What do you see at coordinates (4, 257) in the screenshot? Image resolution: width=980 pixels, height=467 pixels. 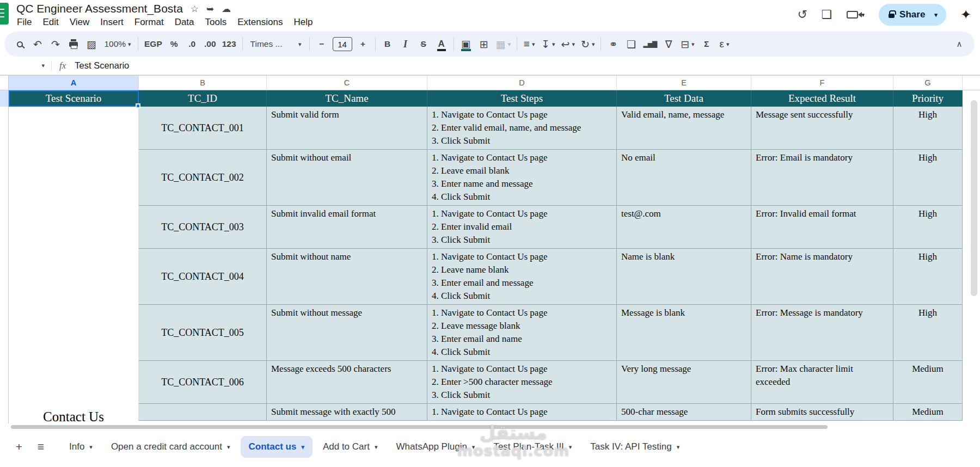 I see `row-header-gutter` at bounding box center [4, 257].